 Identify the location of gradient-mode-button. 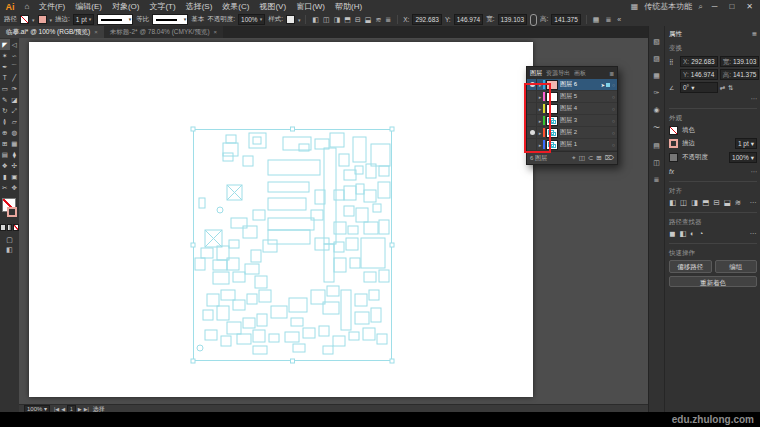
(10, 228).